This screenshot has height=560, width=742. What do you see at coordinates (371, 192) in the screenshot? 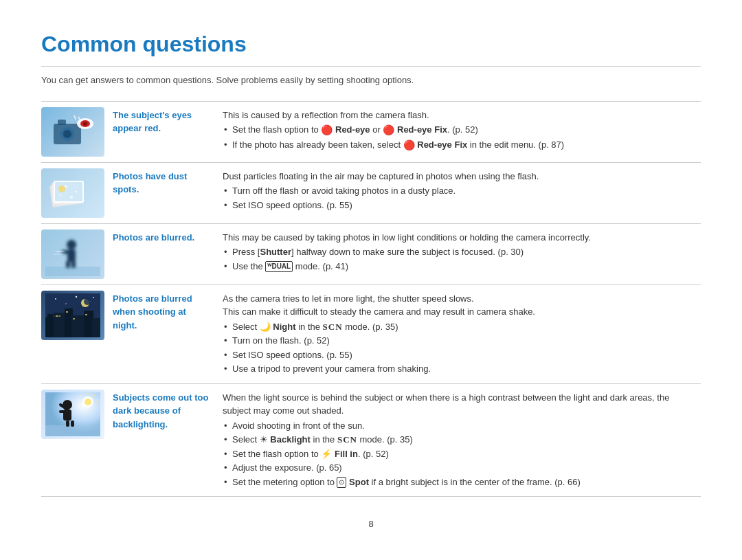
I see `table-row: Photos have dust spots. Dust particles f…` at bounding box center [371, 192].